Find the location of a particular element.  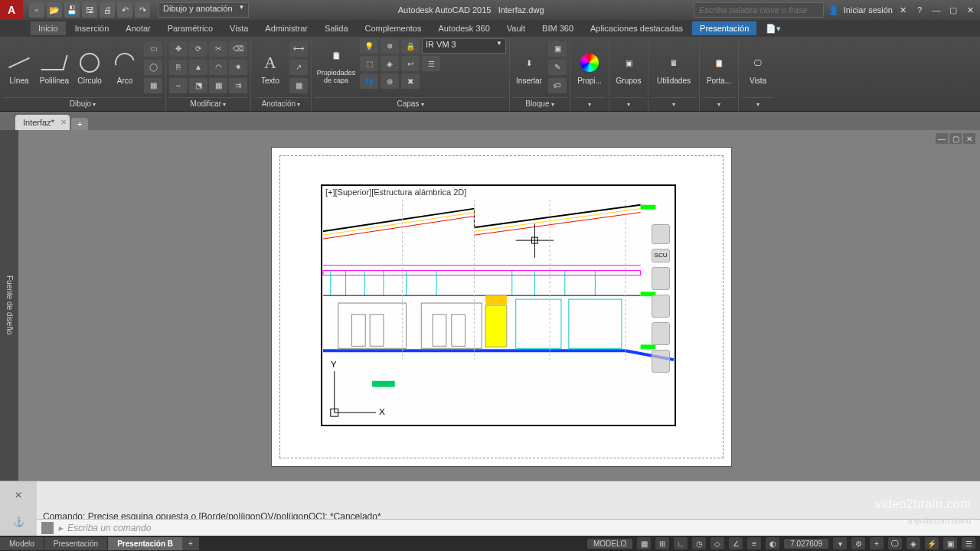

layer-del-button: ✖ is located at coordinates (410, 81).